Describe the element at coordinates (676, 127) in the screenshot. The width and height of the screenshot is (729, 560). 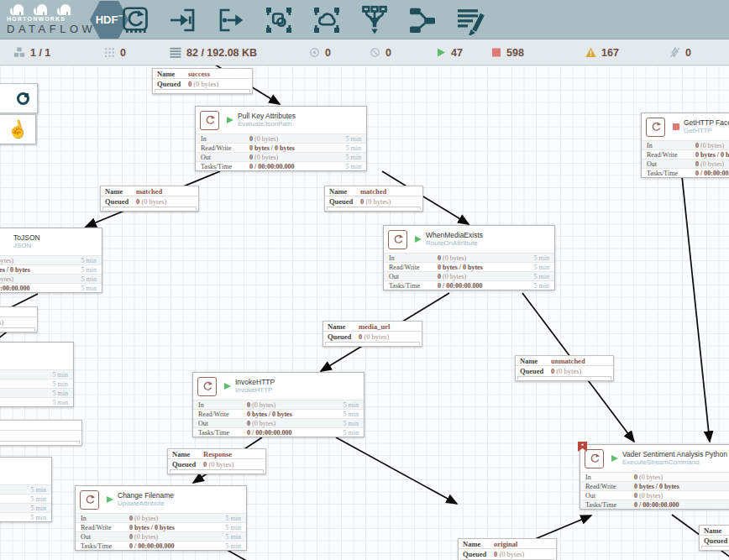
I see `stopped-status-icon` at that location.